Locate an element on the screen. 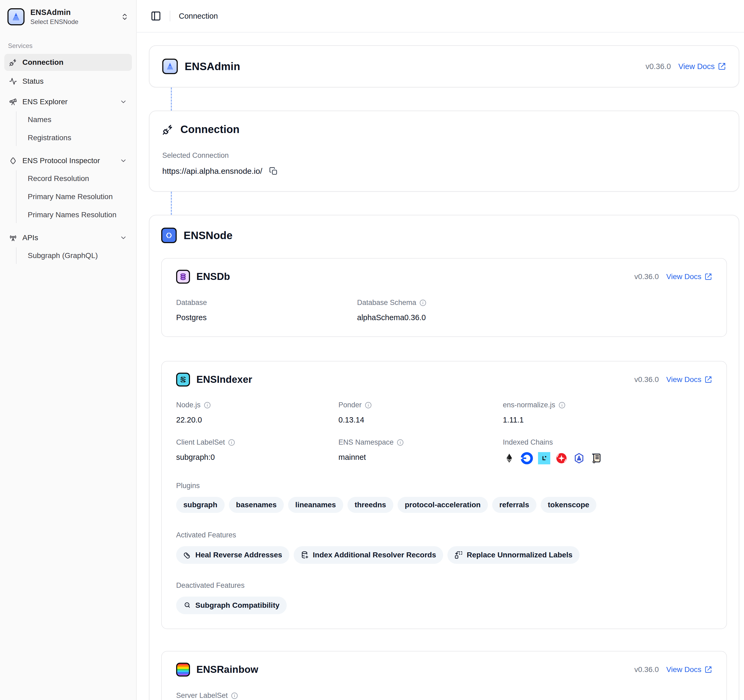  field-nodejs: Node.js 22.20.0 is located at coordinates (257, 413).